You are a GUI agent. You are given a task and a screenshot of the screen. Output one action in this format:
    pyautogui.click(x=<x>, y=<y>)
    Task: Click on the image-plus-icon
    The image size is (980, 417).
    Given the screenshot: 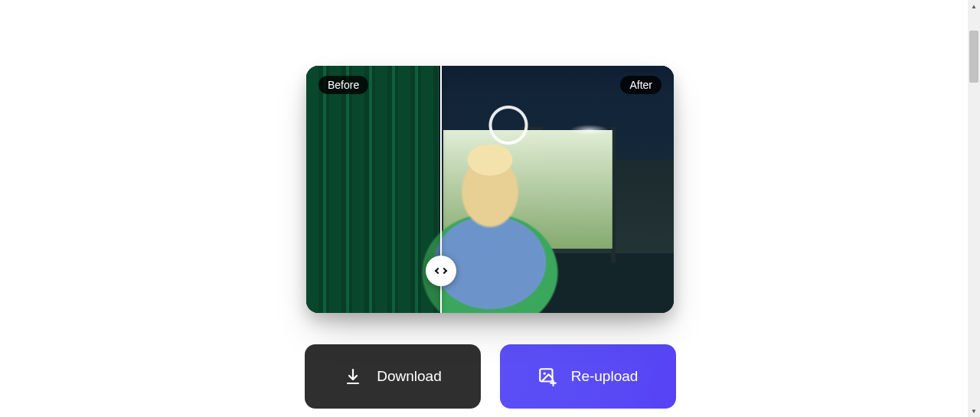 What is the action you would take?
    pyautogui.click(x=547, y=376)
    